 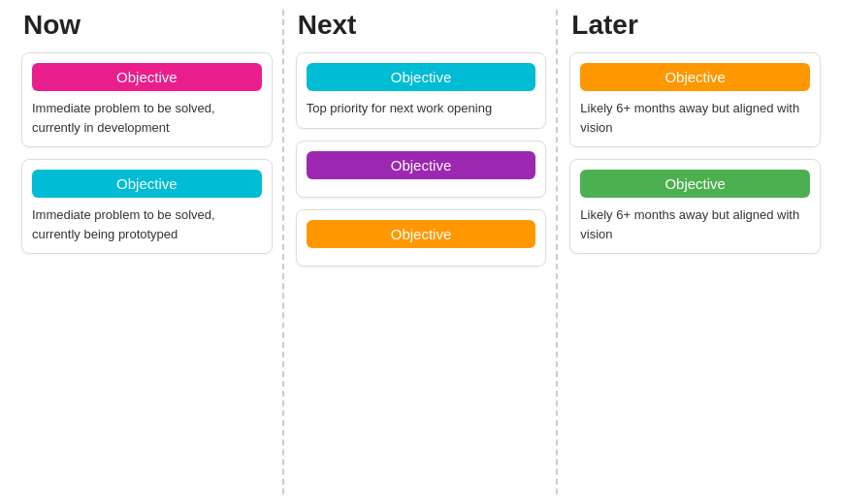 I want to click on column-title-later: Later, so click(x=695, y=25).